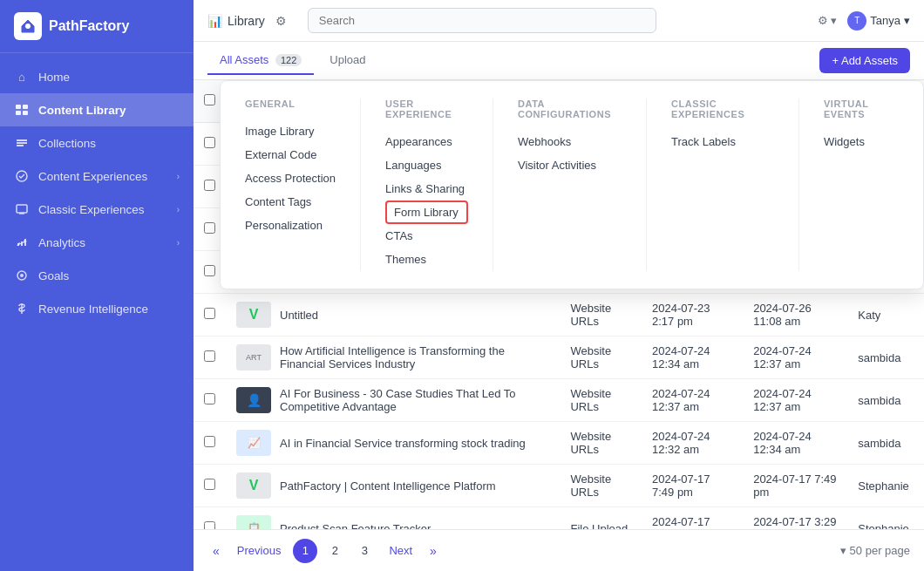  What do you see at coordinates (723, 141) in the screenshot?
I see `dropdown-item-track-labels: Track Labels` at bounding box center [723, 141].